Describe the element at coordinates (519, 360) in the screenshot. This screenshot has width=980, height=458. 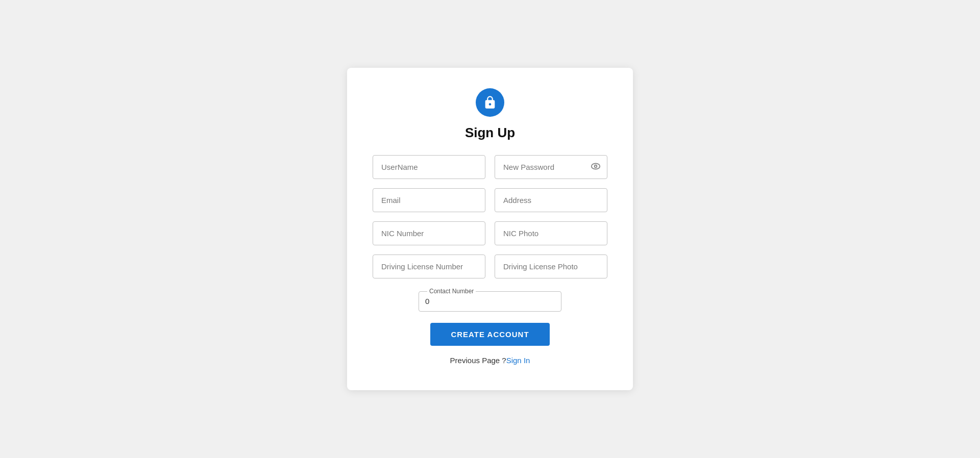
I see `sign-in-link: Sign In` at that location.